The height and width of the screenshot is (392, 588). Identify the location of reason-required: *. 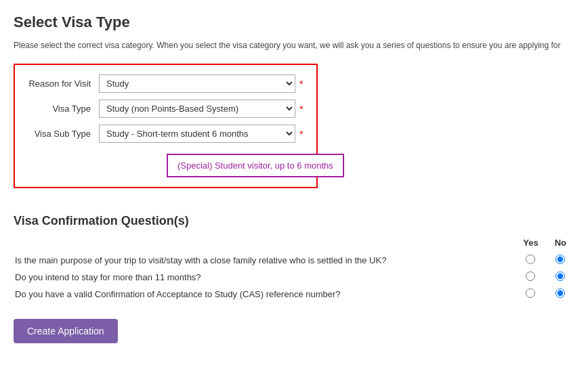
(301, 84).